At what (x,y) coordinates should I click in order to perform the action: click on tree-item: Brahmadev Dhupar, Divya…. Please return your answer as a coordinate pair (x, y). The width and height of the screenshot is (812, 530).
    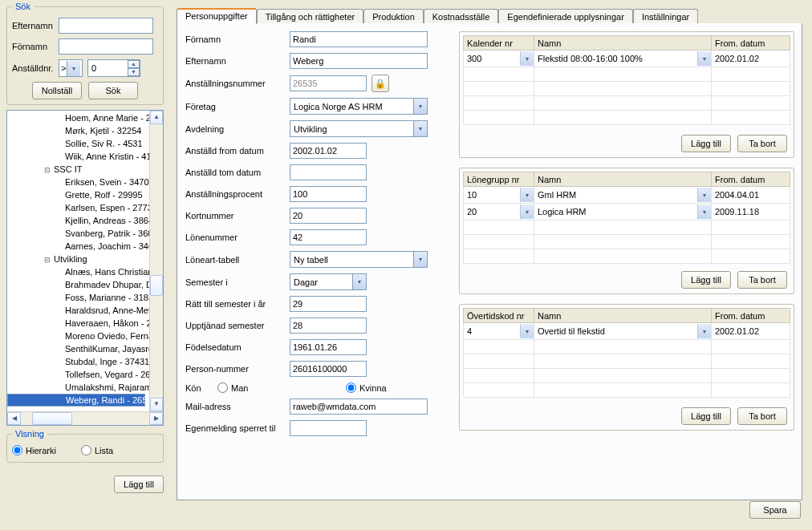
    Looking at the image, I should click on (79, 285).